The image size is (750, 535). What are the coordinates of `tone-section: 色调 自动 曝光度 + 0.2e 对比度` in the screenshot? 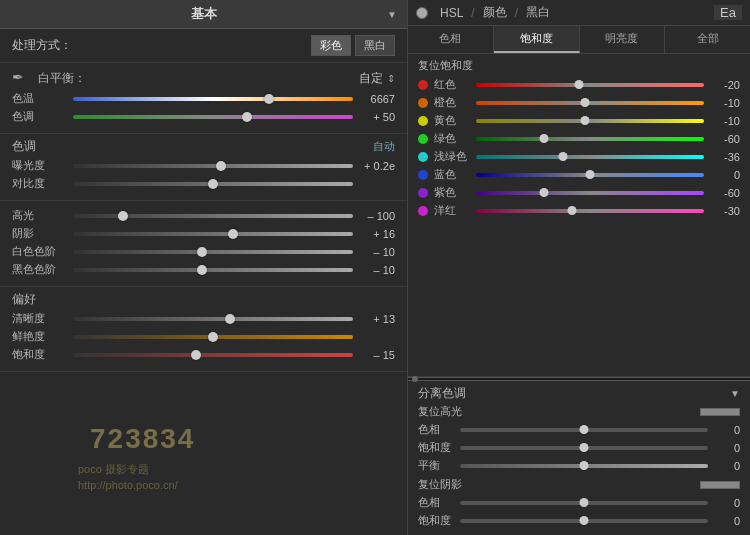 It's located at (204, 168).